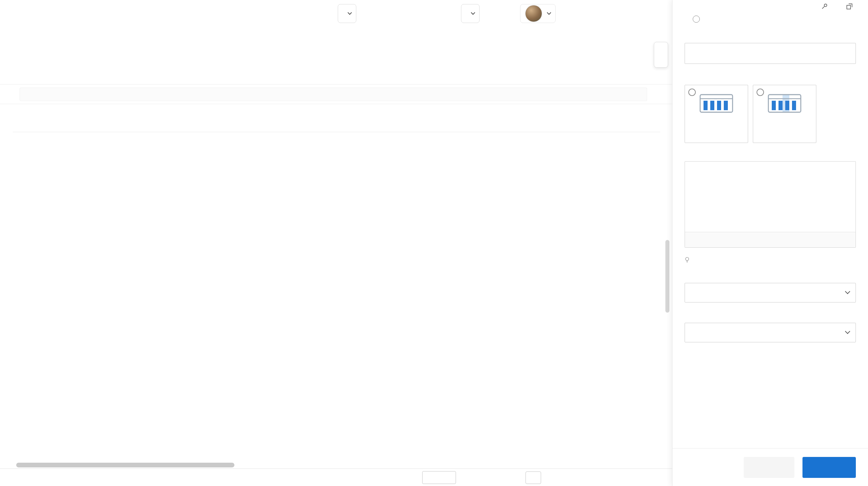 Image resolution: width=868 pixels, height=486 pixels. I want to click on add-visual-button, so click(470, 14).